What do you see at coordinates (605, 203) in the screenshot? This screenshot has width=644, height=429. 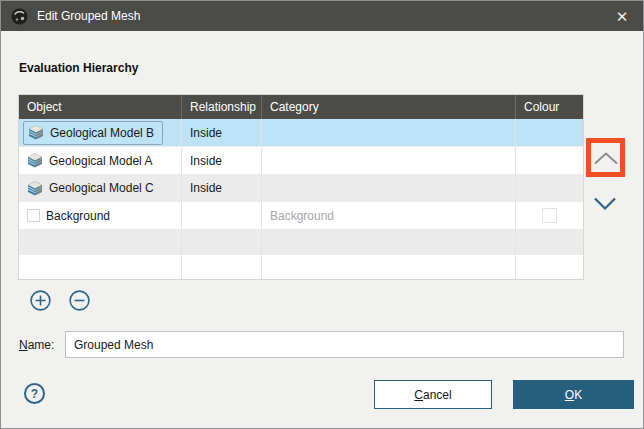 I see `move-down-button` at bounding box center [605, 203].